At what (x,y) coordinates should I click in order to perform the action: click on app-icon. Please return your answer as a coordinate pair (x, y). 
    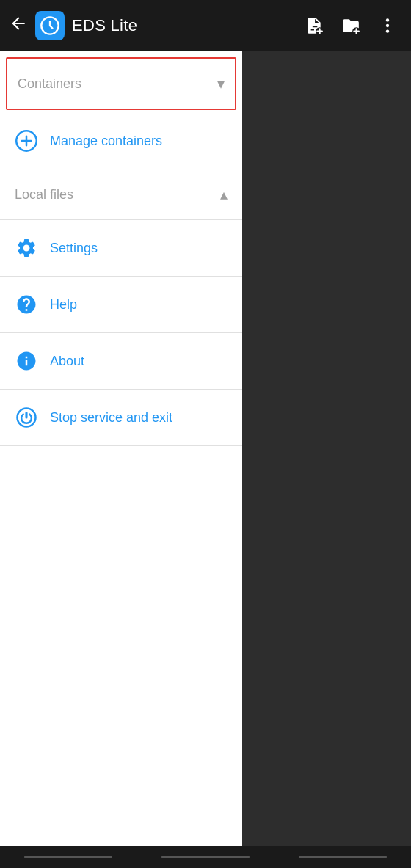
    Looking at the image, I should click on (50, 26).